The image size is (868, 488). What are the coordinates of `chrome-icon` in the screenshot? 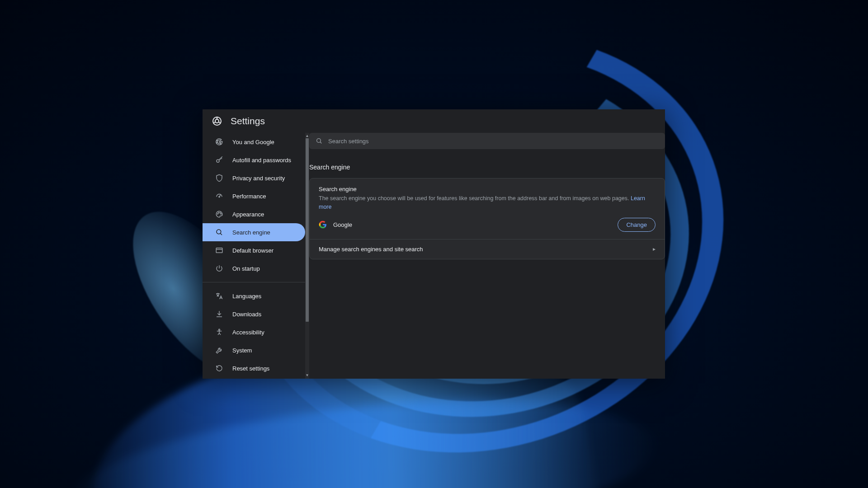 It's located at (217, 121).